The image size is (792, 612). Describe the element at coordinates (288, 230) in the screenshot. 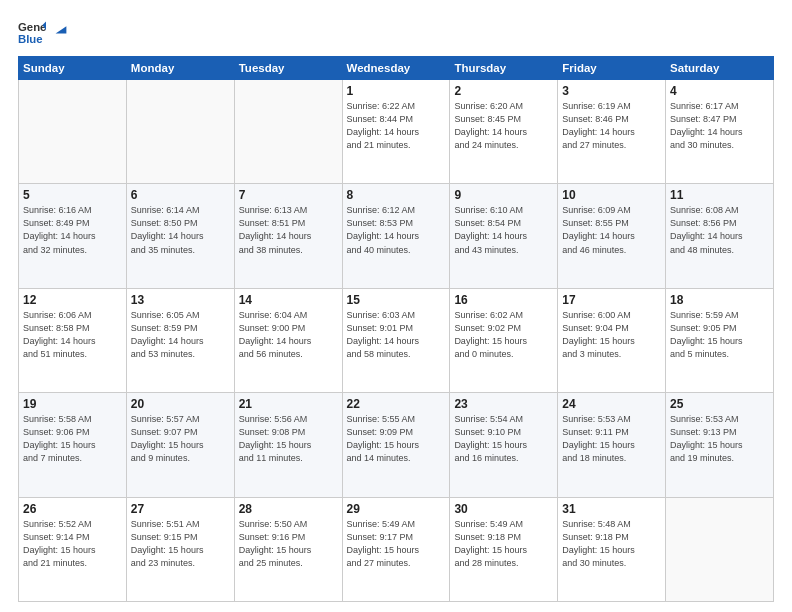

I see `day-info: Sunrise: 6:13 AM Sunset: 8:51 PM Dayligh…` at that location.